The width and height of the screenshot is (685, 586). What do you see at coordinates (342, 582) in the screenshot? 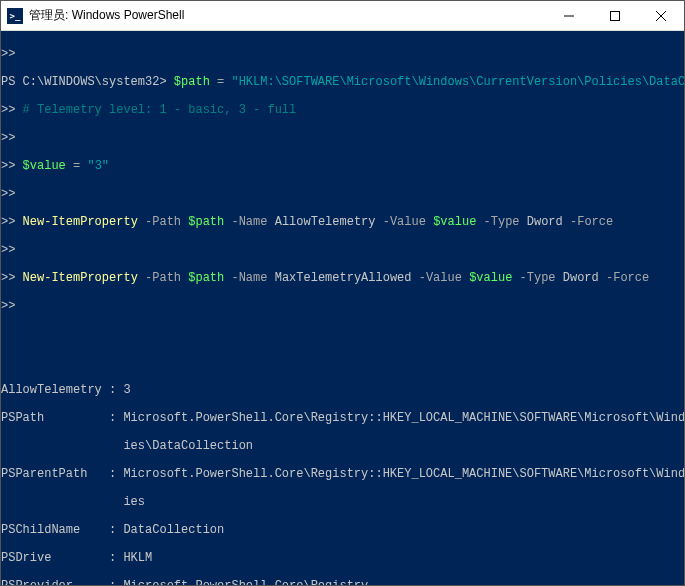
I see `output-line: PSProvider : Microsoft.PowerShell.Core\R…` at bounding box center [342, 582].